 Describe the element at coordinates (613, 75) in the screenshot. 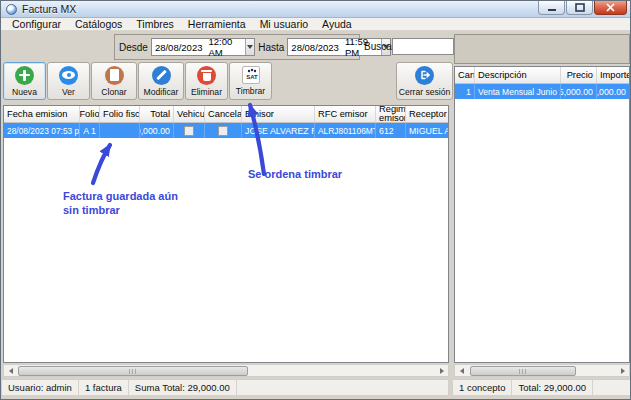

I see `col-importe: Importe` at that location.